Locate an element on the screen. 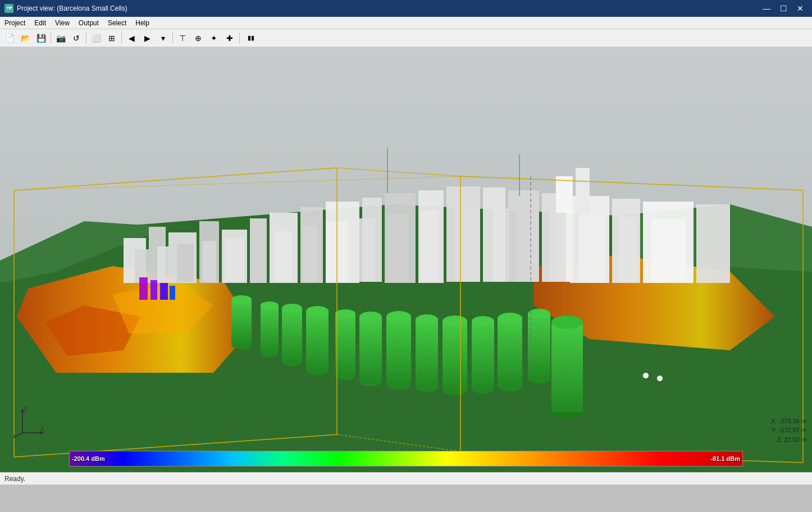 The width and height of the screenshot is (812, 512). coord-x: X: -373.36 m is located at coordinates (788, 421).